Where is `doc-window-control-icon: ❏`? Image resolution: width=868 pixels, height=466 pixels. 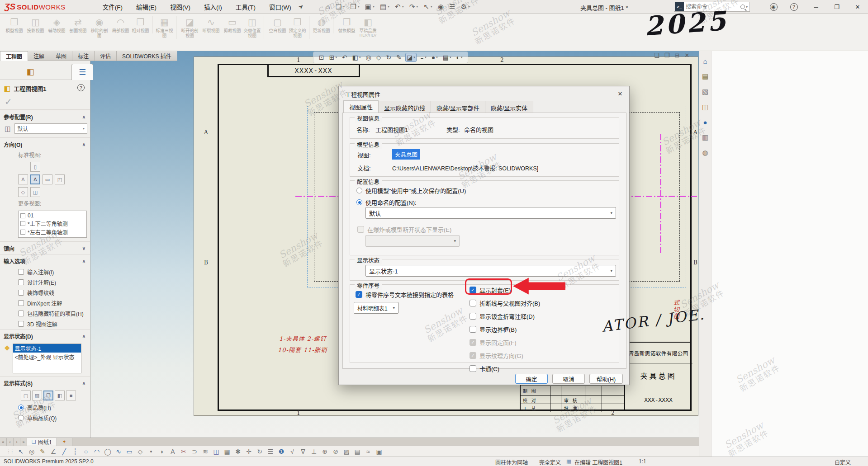 doc-window-control-icon: ❏ is located at coordinates (657, 55).